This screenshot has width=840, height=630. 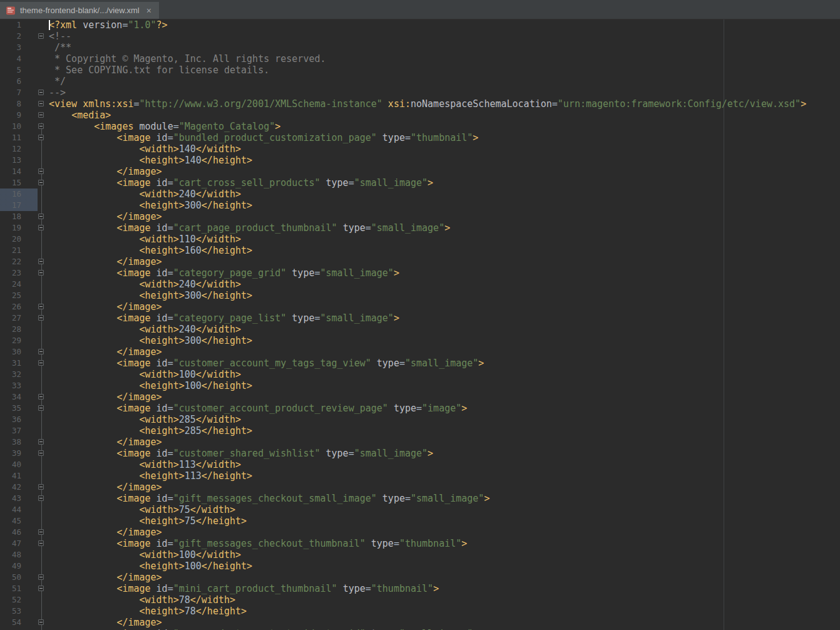 What do you see at coordinates (444, 521) in the screenshot?
I see `code-line: <height>75</height>` at bounding box center [444, 521].